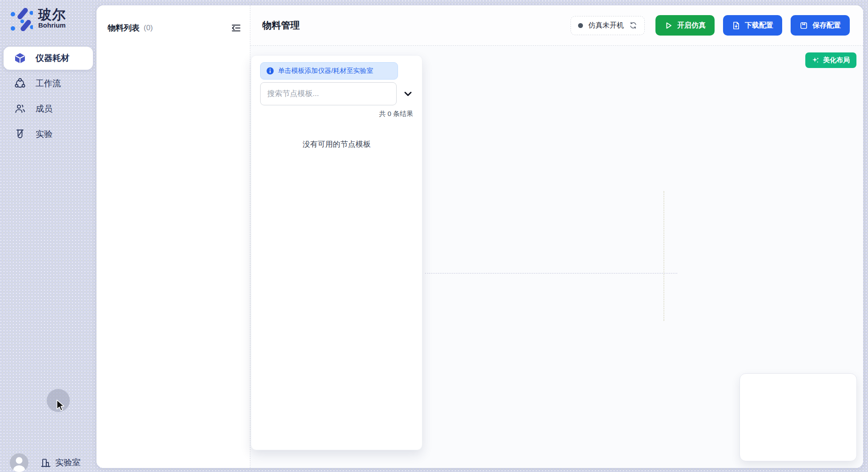 This screenshot has width=868, height=472. I want to click on avatar, so click(19, 463).